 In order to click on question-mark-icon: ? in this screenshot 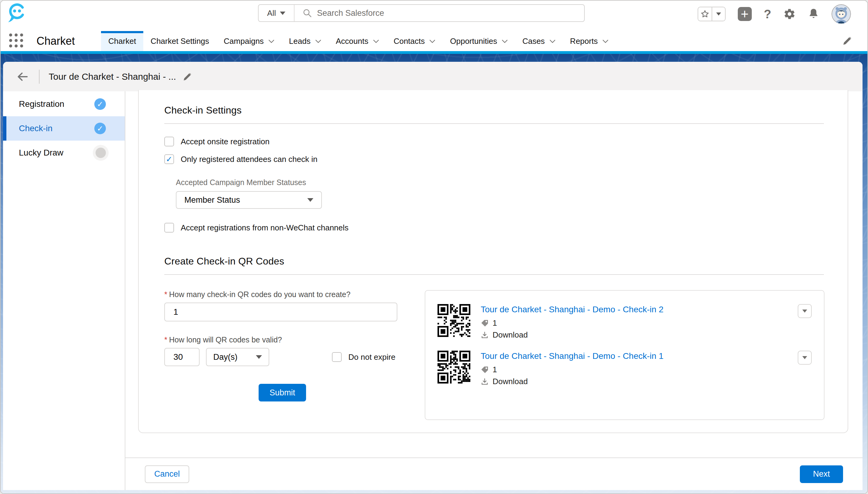, I will do `click(768, 14)`.